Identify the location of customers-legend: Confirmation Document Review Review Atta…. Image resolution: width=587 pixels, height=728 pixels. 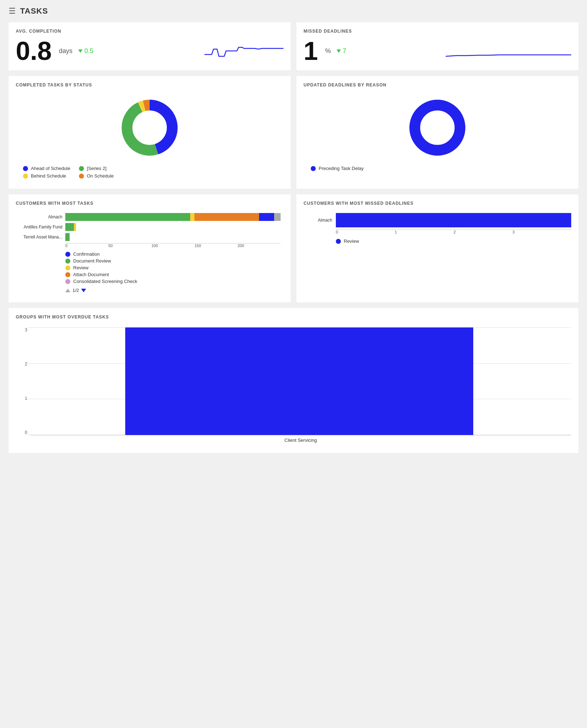
(174, 268).